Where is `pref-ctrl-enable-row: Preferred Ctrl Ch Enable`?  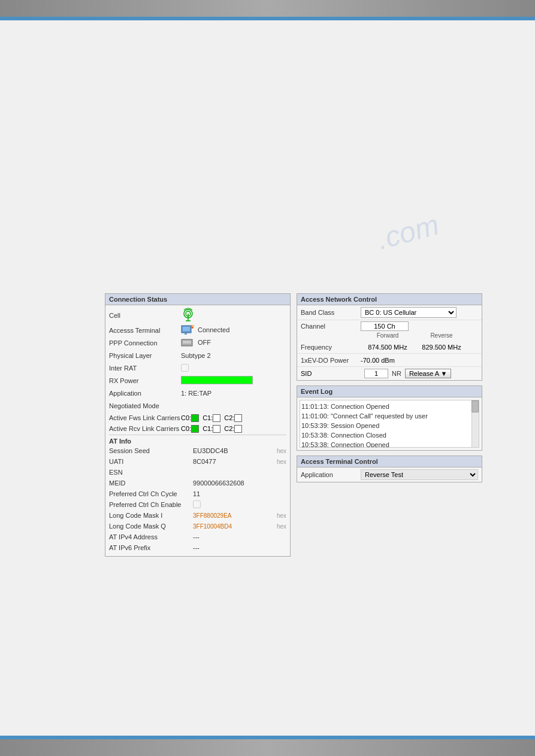
pref-ctrl-enable-row: Preferred Ctrl Ch Enable is located at coordinates (198, 505).